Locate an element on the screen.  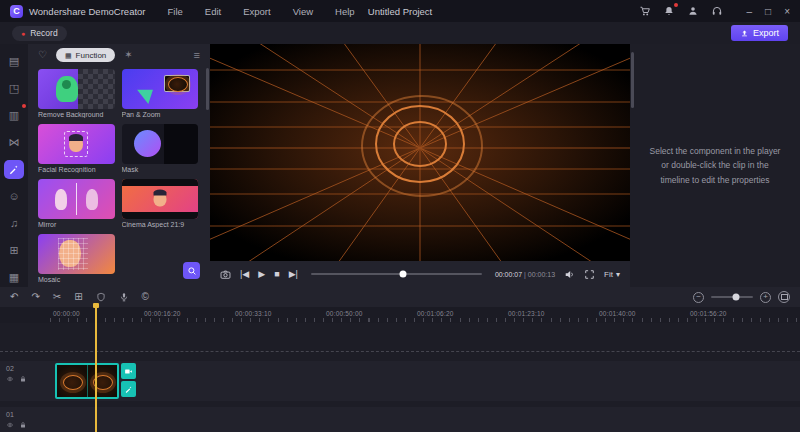
panel-menu-icon: ≡ is located at coordinates (197, 56).